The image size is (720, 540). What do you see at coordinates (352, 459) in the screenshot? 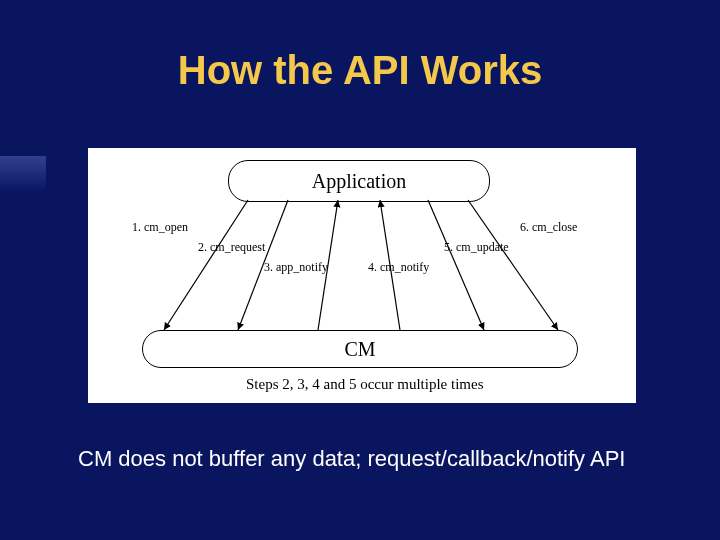
I see `slide-footer: CM does not buffer any data; request/cal…` at bounding box center [352, 459].